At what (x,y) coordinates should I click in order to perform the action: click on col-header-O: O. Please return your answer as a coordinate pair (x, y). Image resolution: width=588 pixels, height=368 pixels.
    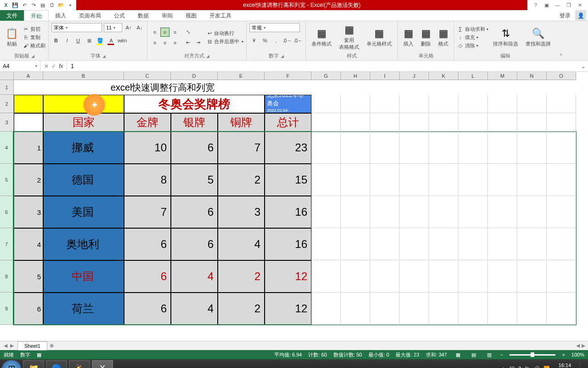
    Looking at the image, I should click on (561, 76).